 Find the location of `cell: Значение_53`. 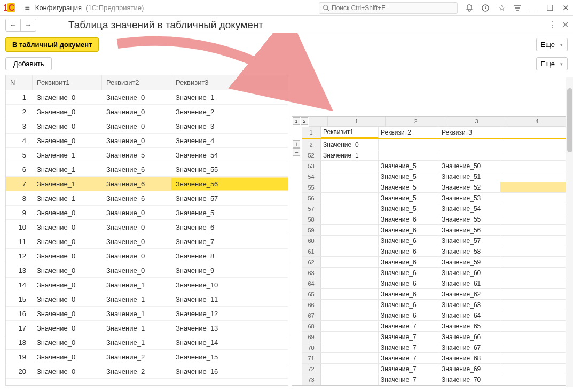

cell: Значение_53 is located at coordinates (470, 198).